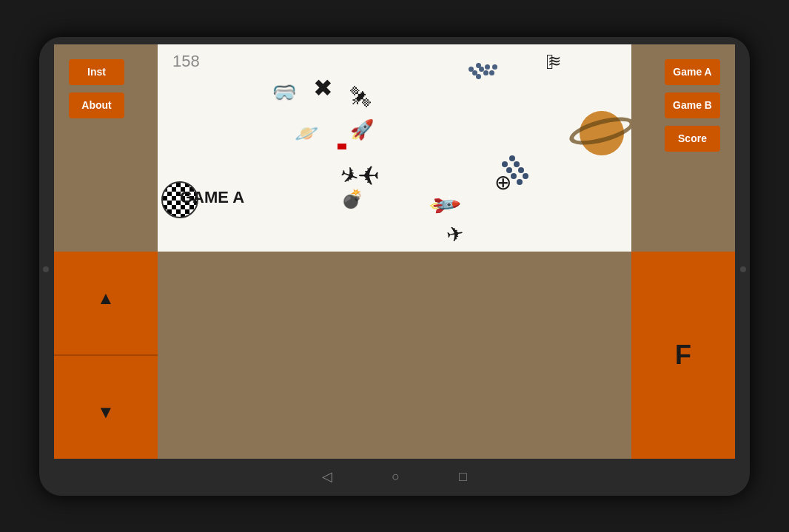 The image size is (789, 532). What do you see at coordinates (463, 477) in the screenshot?
I see `recent-button: □` at bounding box center [463, 477].